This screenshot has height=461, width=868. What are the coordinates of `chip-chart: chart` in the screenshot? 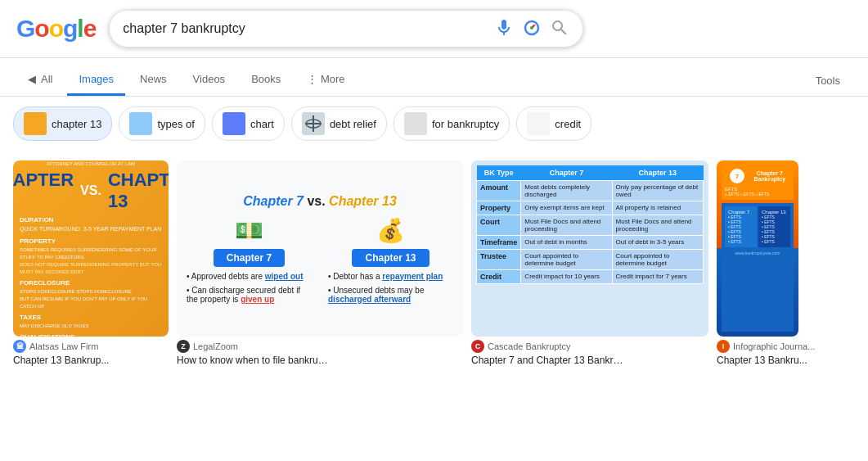 It's located at (249, 124).